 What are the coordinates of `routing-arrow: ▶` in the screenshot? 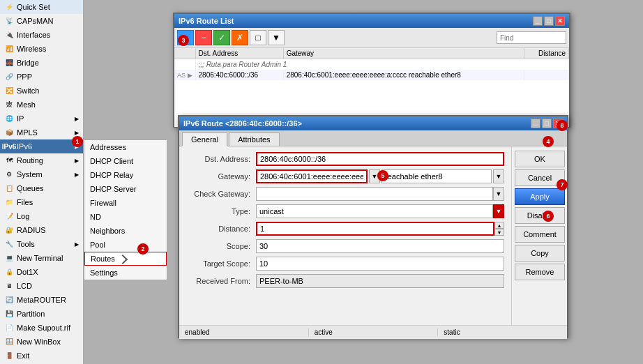 It's located at (77, 160).